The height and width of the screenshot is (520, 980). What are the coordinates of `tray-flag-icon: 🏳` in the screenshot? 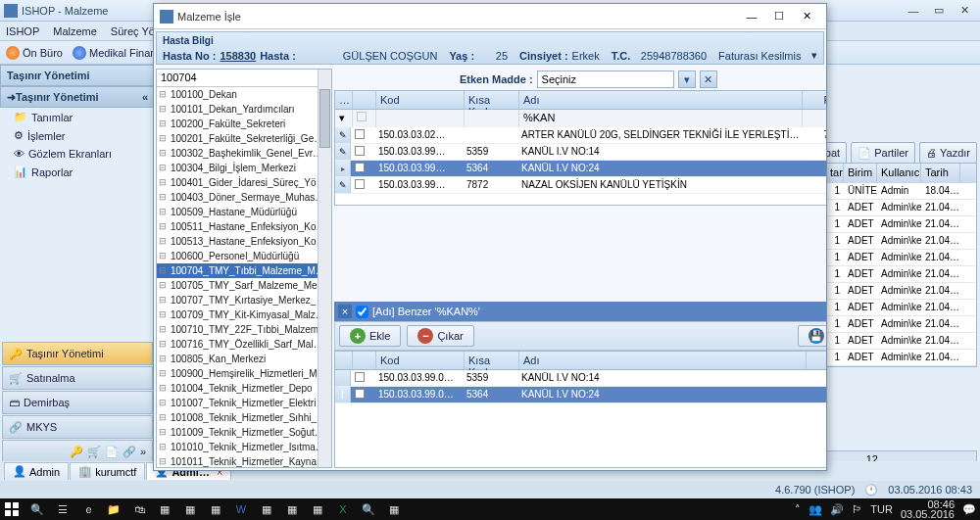 It's located at (857, 509).